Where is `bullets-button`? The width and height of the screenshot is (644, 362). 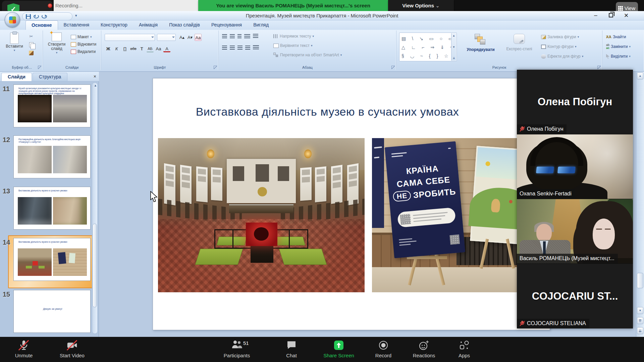 bullets-button is located at coordinates (225, 36).